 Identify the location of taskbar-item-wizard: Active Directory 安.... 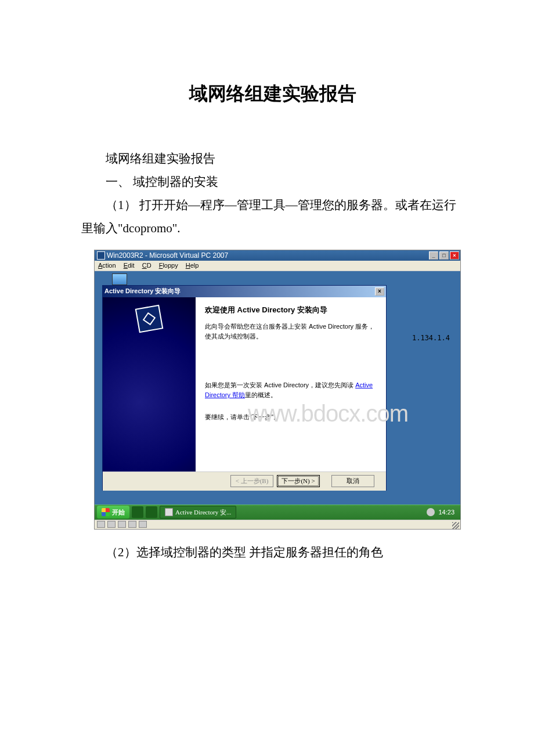
(198, 512).